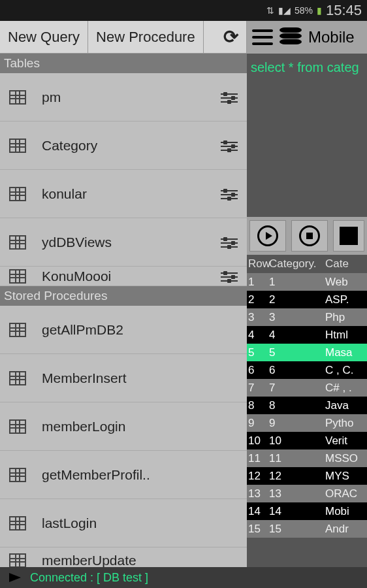 This screenshot has width=367, height=588. Describe the element at coordinates (44, 37) in the screenshot. I see `new-query-button: New Query` at that location.